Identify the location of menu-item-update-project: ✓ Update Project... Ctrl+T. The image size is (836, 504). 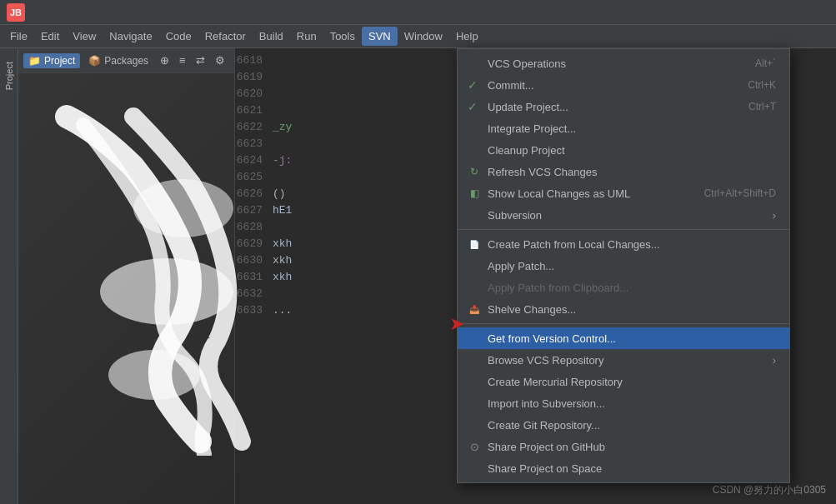
(623, 107).